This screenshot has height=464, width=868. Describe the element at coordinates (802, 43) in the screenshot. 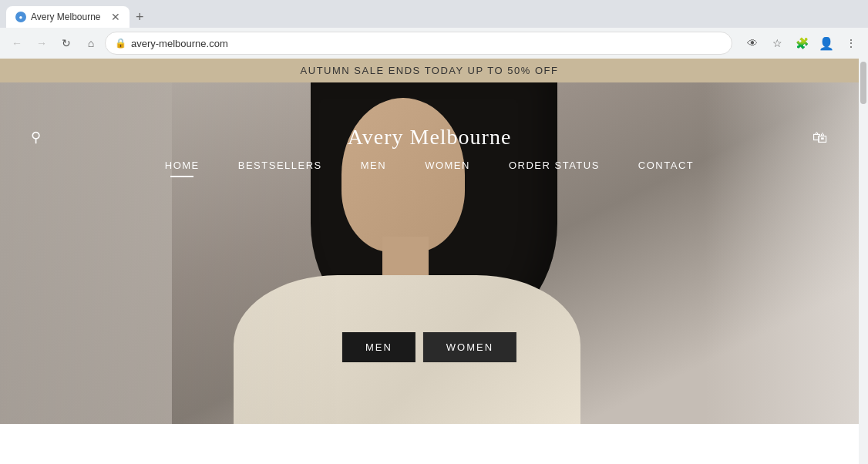

I see `toolbar-icons: 👁 ☆ 🧩 👤 ⋮` at that location.